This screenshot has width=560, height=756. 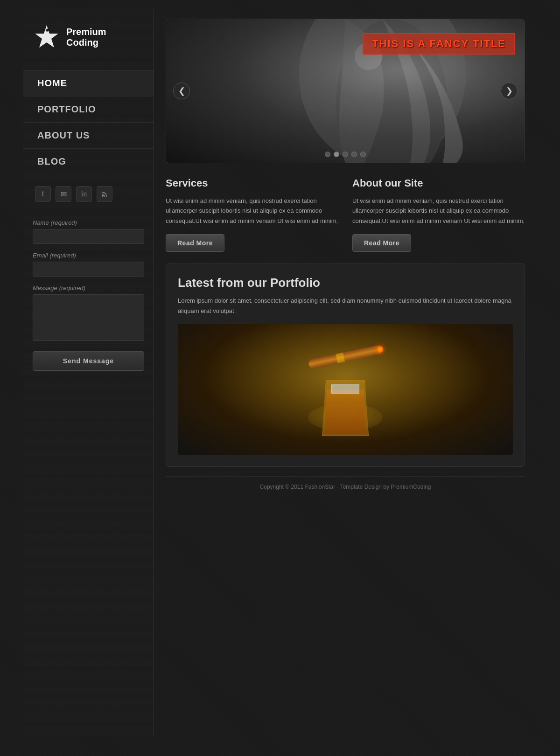 I want to click on email-label: Email (required), so click(x=89, y=255).